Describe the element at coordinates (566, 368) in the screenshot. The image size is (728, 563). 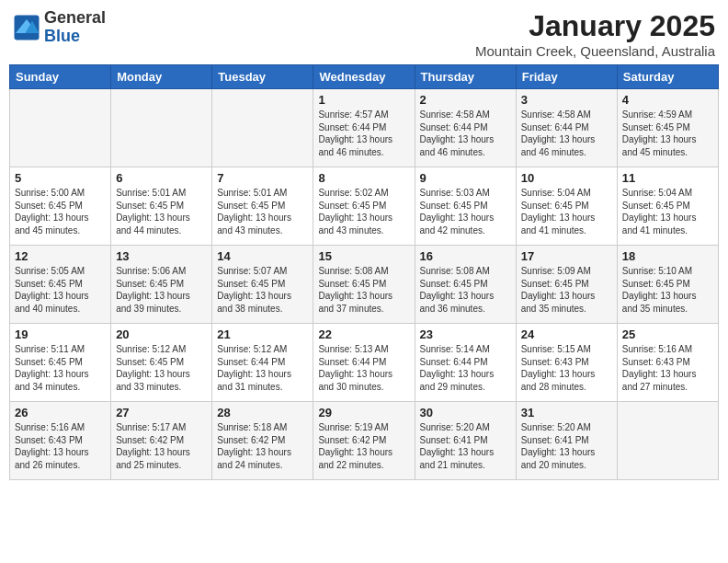
I see `day-content: Sunrise: 5:15 AM Sunset: 6:43 PM Dayligh…` at that location.